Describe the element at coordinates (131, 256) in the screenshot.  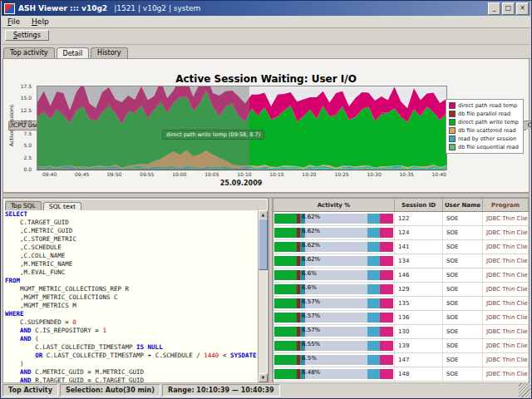
I see `sql-line: ,C.COLL_NAME` at that location.